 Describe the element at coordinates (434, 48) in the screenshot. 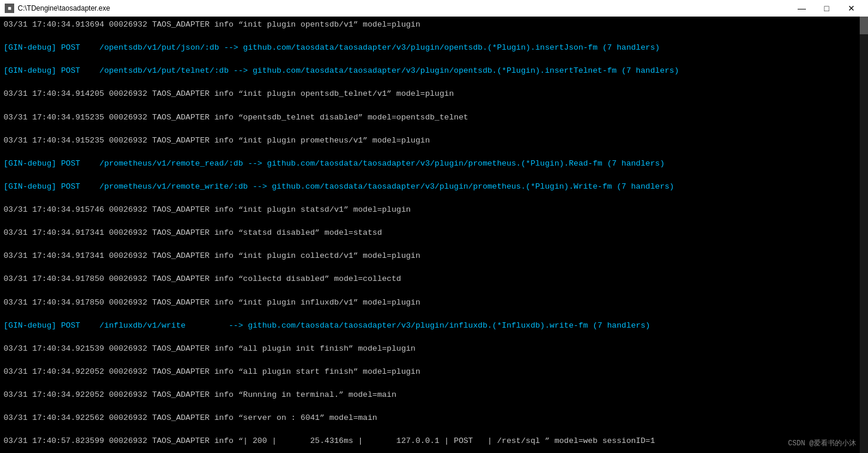

I see `console-line: [GIN-debug] POST /opentsdb/v1/put/json/:…` at that location.